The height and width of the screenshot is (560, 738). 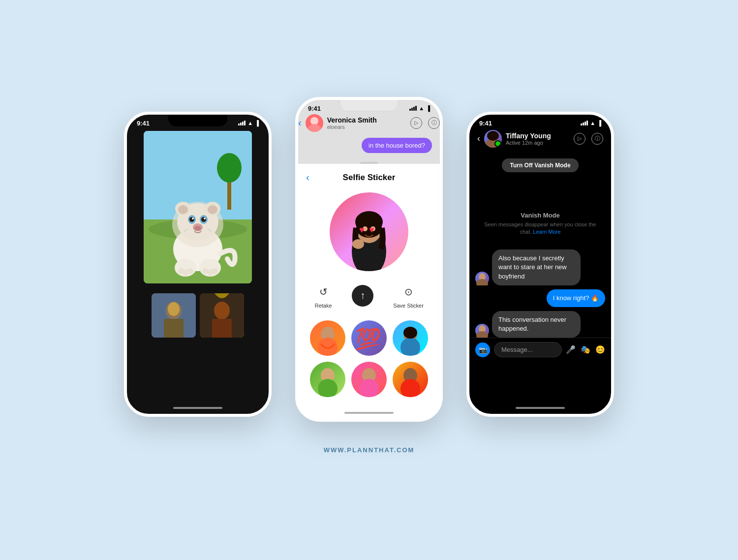 What do you see at coordinates (300, 123) in the screenshot?
I see `back-button-chat: ‹` at bounding box center [300, 123].